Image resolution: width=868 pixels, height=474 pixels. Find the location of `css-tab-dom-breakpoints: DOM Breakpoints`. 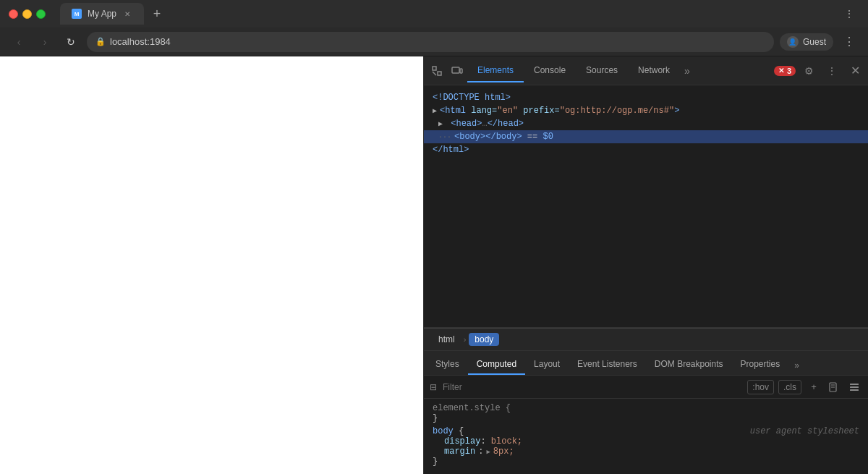

css-tab-dom-breakpoints: DOM Breakpoints is located at coordinates (689, 365).